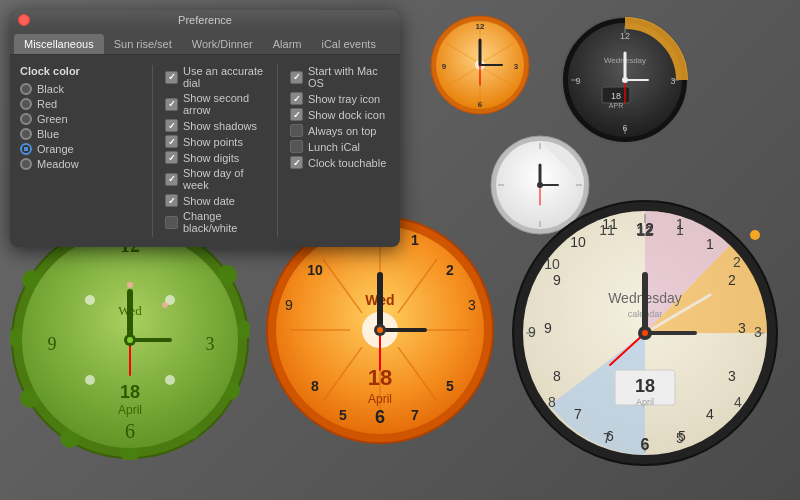 The width and height of the screenshot is (800, 500). What do you see at coordinates (296, 162) in the screenshot?
I see `checkbox-clocktouchable` at bounding box center [296, 162].